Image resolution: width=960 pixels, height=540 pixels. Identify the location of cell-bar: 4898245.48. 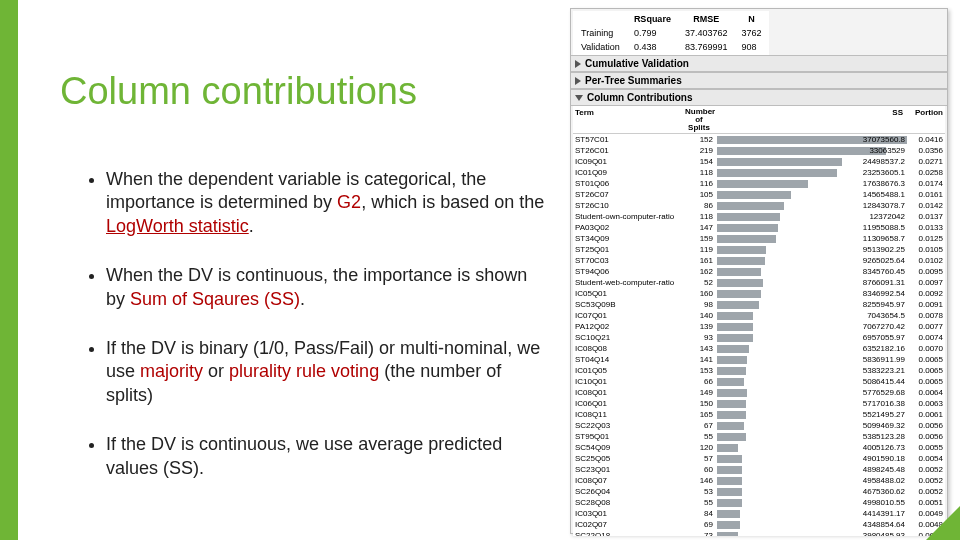
(812, 470).